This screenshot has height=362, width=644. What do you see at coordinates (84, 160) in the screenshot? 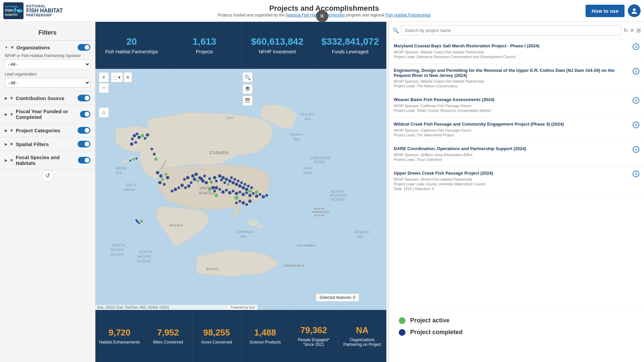
I see `filter-focal-toggle` at bounding box center [84, 160].